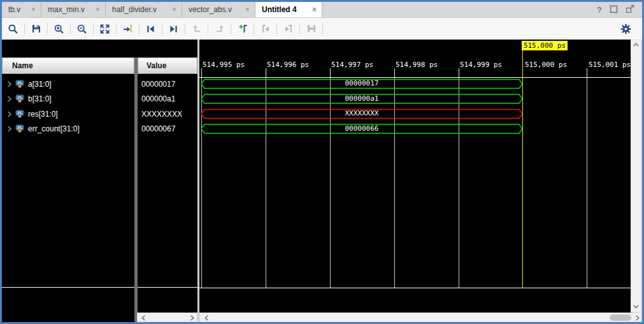  I want to click on wave-horizontal-scrollbar, so click(420, 318).